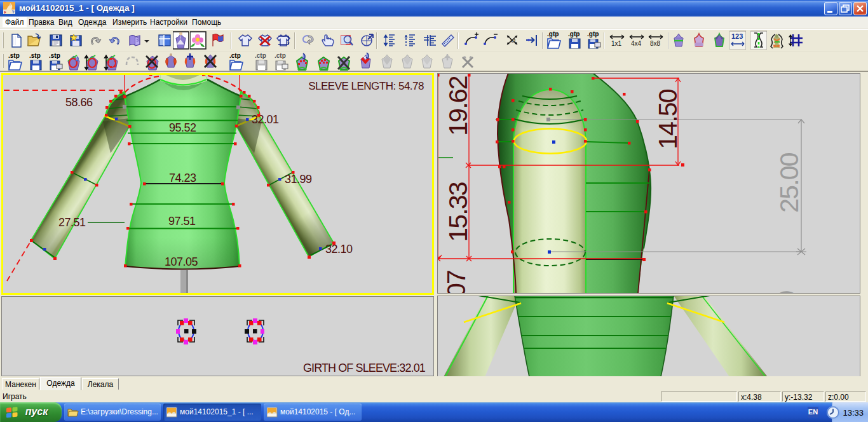 The image size is (868, 422). Describe the element at coordinates (299, 179) in the screenshot. I see `svg-text: 31.99` at that location.